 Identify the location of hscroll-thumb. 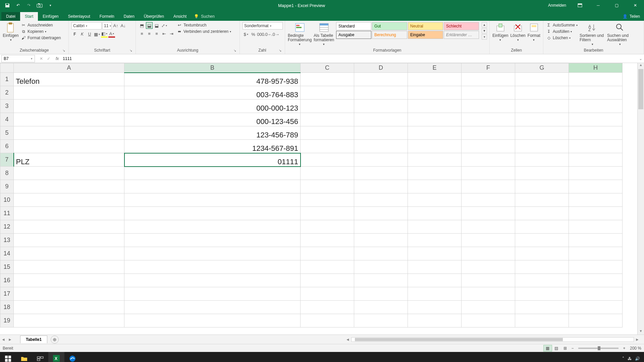
(459, 340).